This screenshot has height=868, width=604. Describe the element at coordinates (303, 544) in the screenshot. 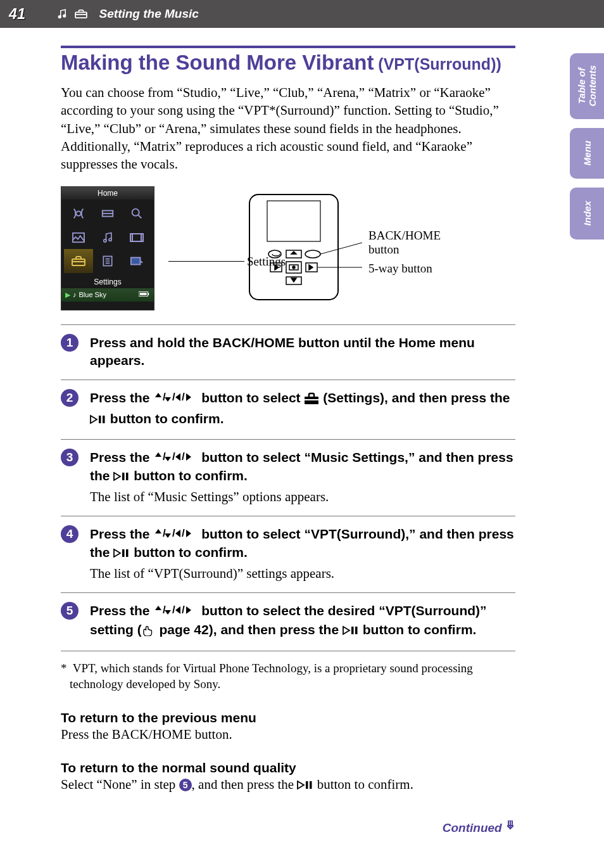

I see `step-4-head: Press the /// button to select “VPT(Surr…` at that location.